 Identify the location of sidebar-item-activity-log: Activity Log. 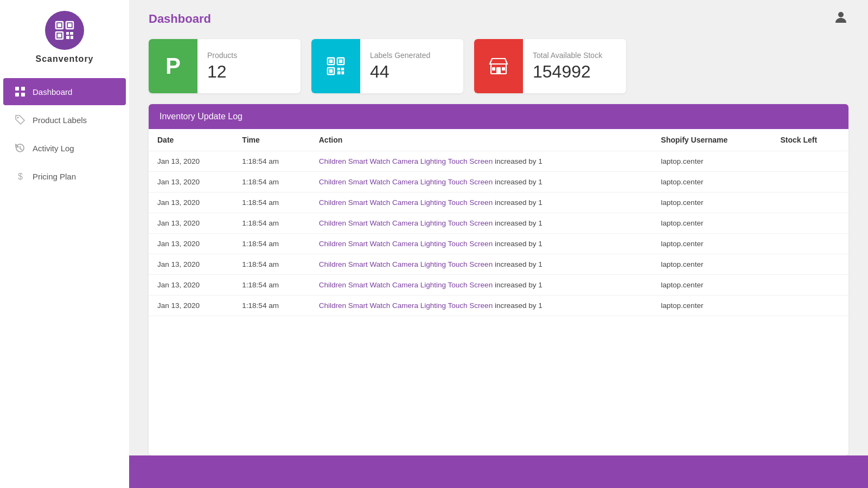
(65, 148).